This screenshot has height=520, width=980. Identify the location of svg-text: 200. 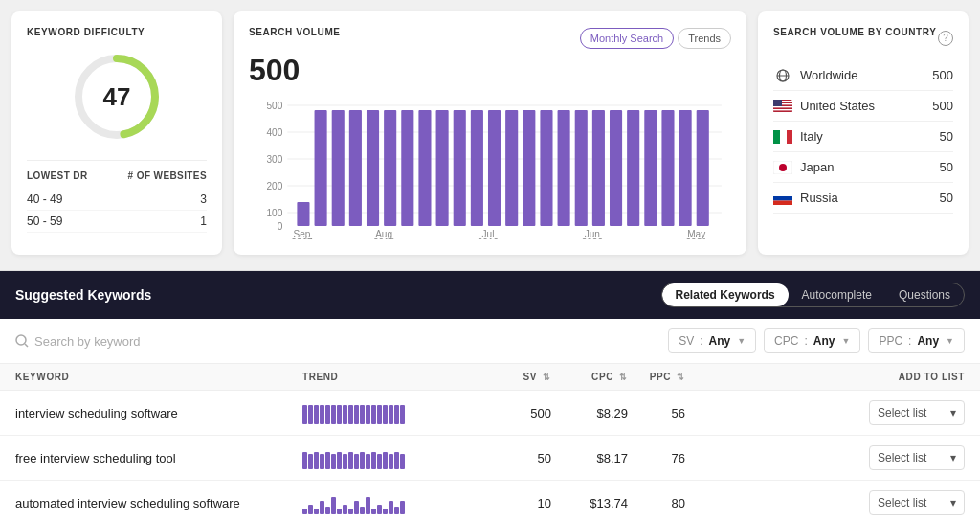
(274, 186).